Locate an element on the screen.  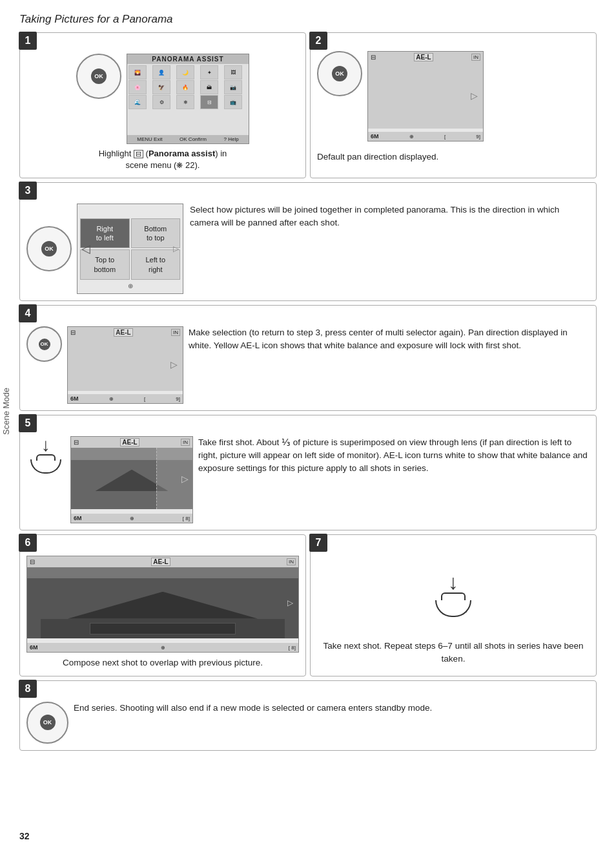
step-1-box: 1 OK PANORAMA ASSIST 🌄 👤 🌙 ✦ 🖼 is located at coordinates (163, 105).